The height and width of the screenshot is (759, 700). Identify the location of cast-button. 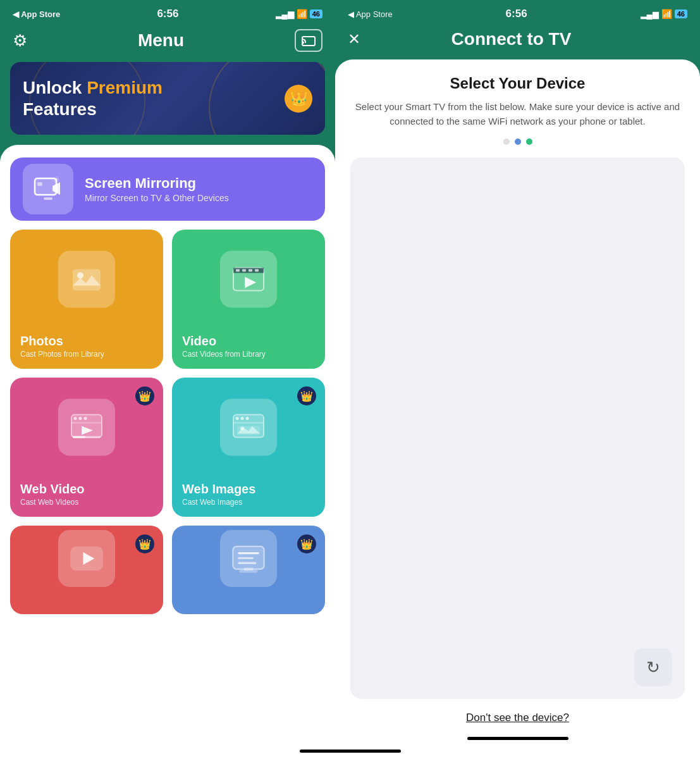
(309, 40).